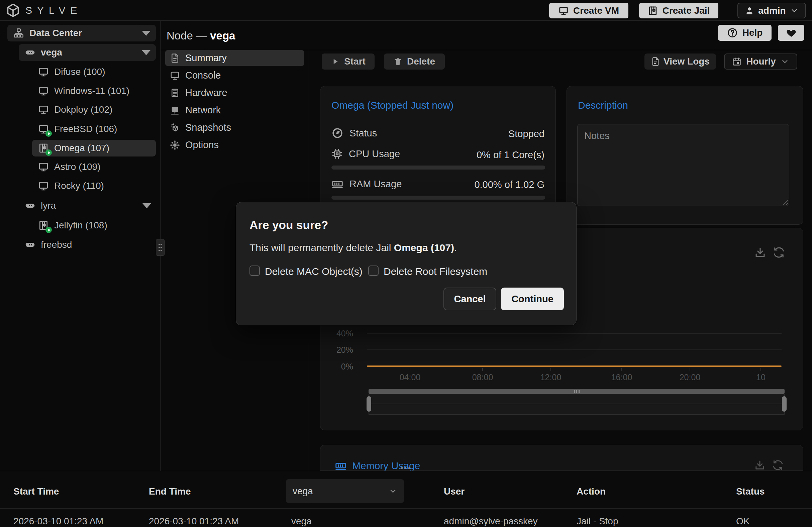 This screenshot has height=527, width=812. I want to click on brush-handle-right, so click(784, 404).